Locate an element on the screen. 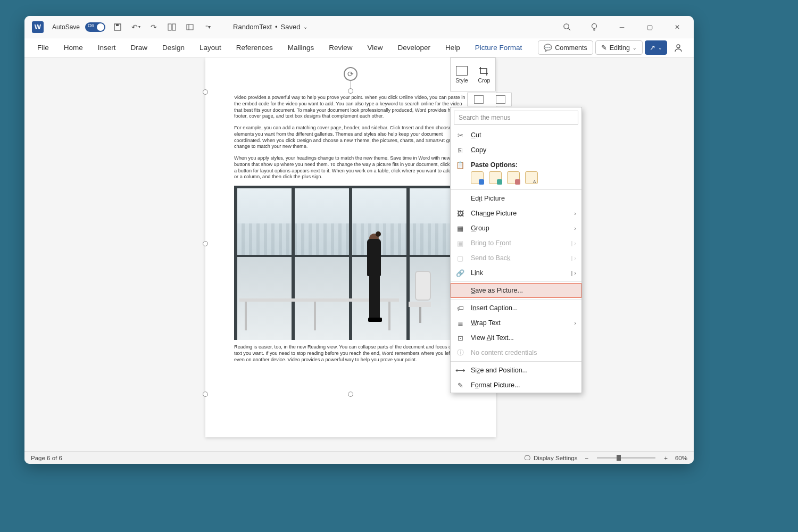 Image resolution: width=798 pixels, height=532 pixels. redo-icon: ↷ is located at coordinates (154, 27).